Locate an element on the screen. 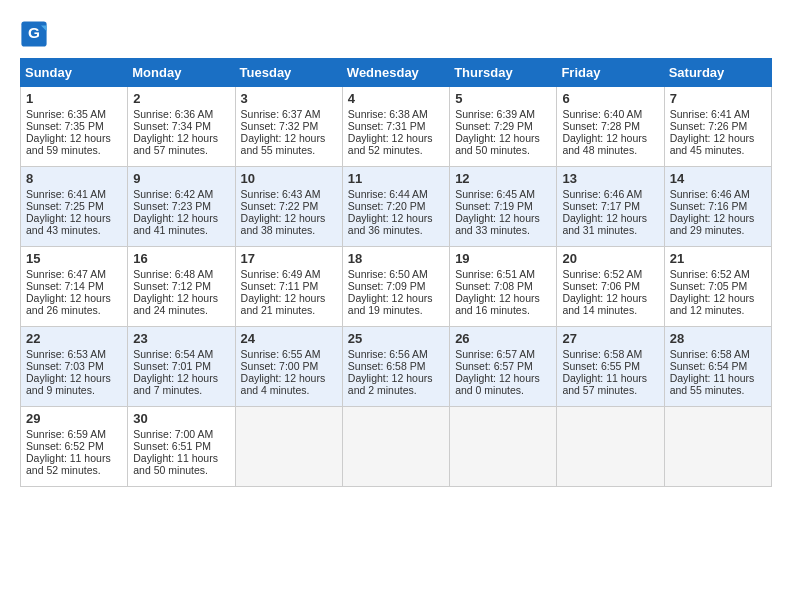 The image size is (792, 612). day-info: Sunrise: 6:45 AM is located at coordinates (503, 194).